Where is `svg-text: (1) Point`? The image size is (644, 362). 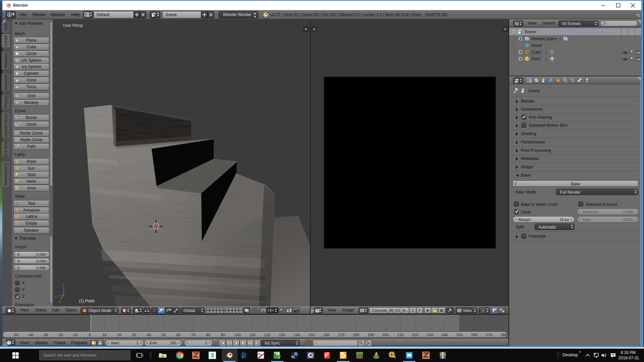
svg-text: (1) Point is located at coordinates (87, 301).